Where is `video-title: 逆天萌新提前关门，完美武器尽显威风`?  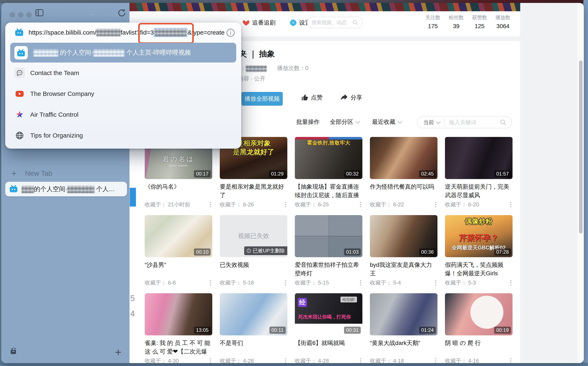
video-title: 逆天萌新提前关门，完美武器尽显威风 is located at coordinates (479, 191).